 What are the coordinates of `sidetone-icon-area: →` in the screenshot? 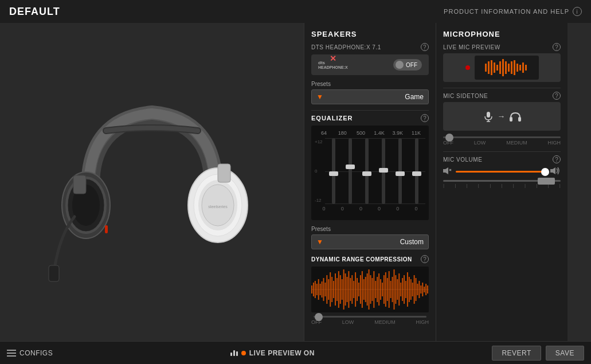 It's located at (502, 116).